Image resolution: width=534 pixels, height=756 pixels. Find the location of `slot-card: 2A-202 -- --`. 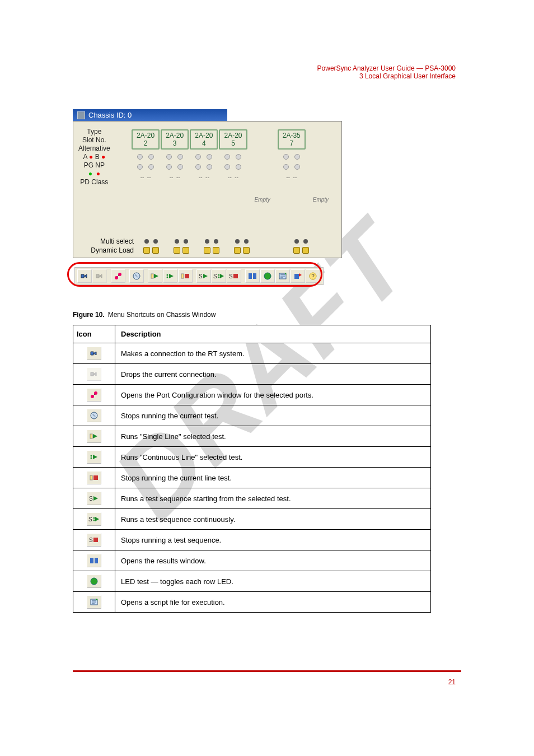

slot-card: 2A-202 -- -- is located at coordinates (146, 166).